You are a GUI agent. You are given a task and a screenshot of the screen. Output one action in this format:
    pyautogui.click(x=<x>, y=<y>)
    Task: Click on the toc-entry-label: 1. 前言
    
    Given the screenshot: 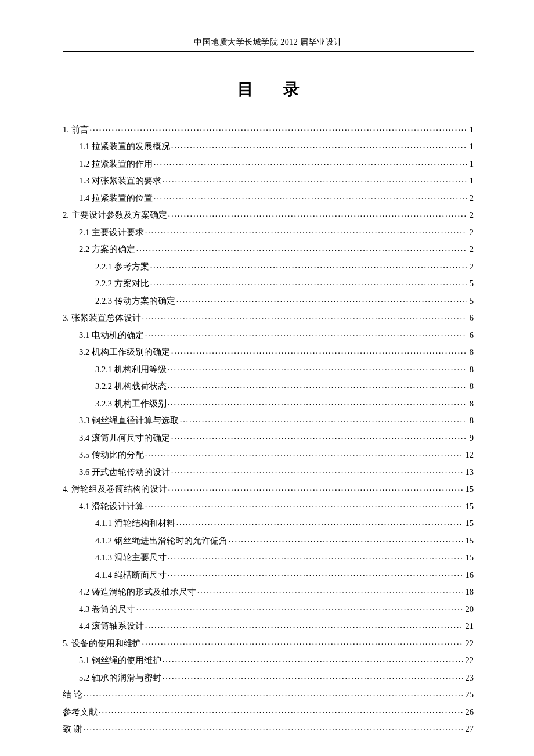 What is the action you would take?
    pyautogui.click(x=75, y=130)
    